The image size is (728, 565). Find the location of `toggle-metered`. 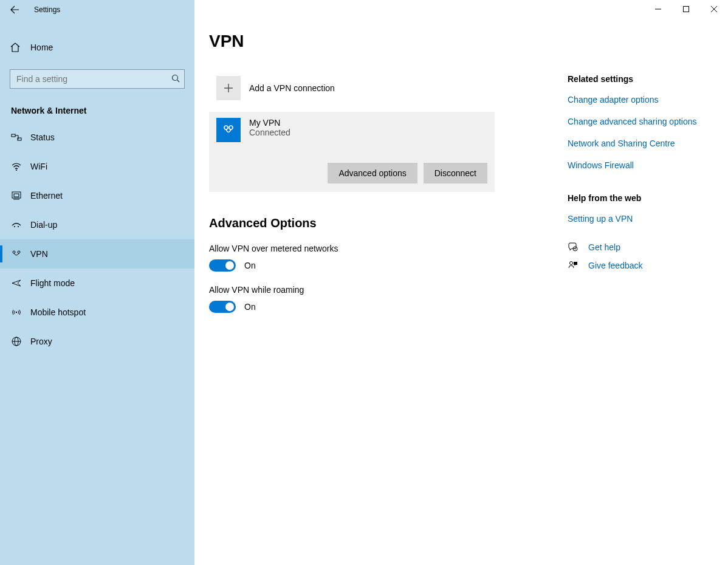

toggle-metered is located at coordinates (222, 265).